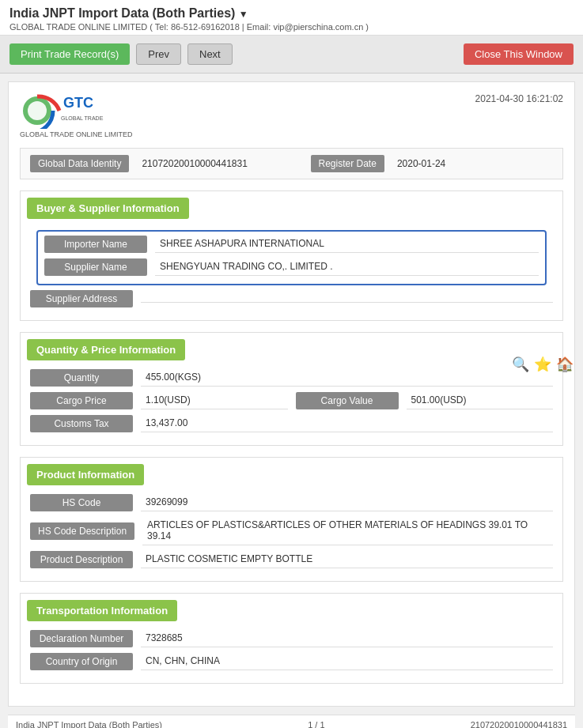 The image size is (583, 728). What do you see at coordinates (475, 164) in the screenshot?
I see `register-date-value: 2020-01-24` at bounding box center [475, 164].